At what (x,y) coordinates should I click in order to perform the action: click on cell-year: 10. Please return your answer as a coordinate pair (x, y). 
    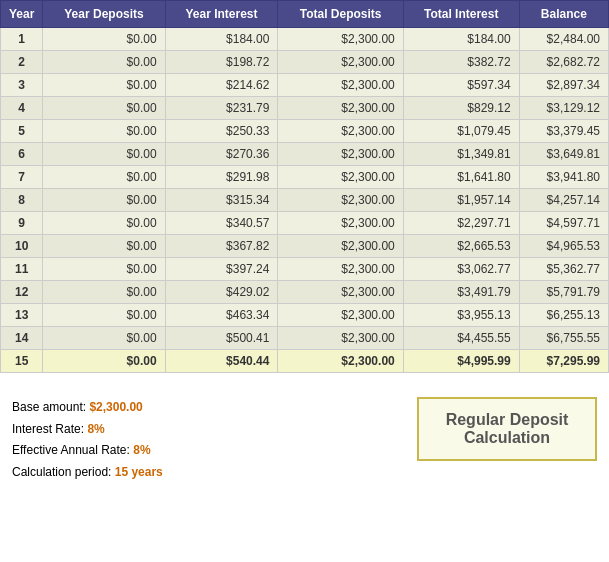
    Looking at the image, I should click on (22, 246).